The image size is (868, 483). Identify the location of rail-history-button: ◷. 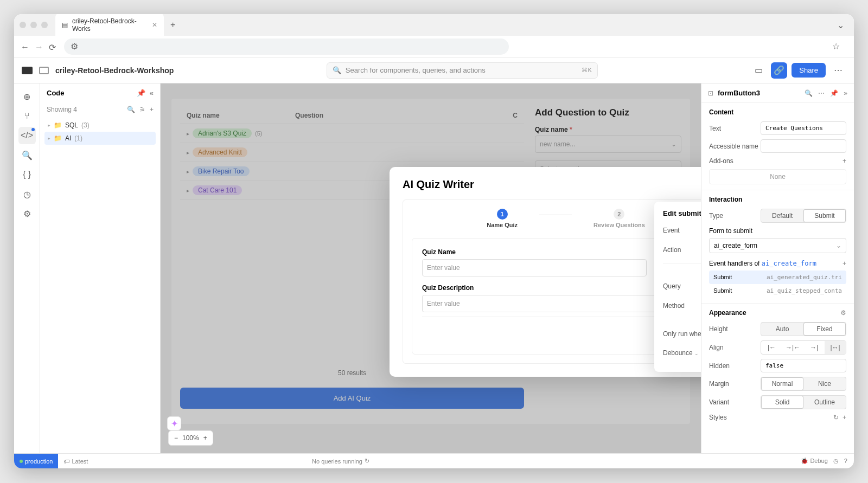
(27, 194).